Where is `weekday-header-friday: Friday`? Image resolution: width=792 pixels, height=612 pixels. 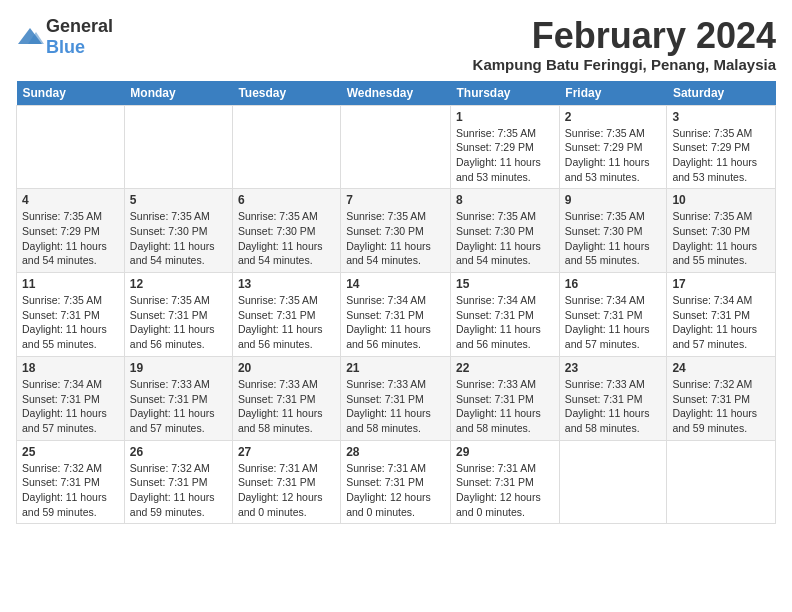 weekday-header-friday: Friday is located at coordinates (613, 94).